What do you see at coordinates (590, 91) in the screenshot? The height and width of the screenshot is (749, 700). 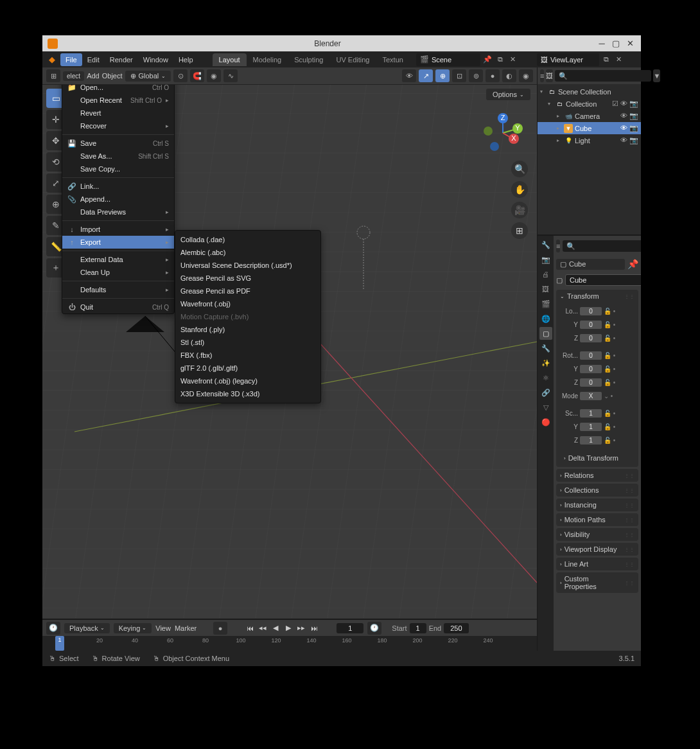 I see `scene-collection-row: ▾ 🗀 Scene Collection` at bounding box center [590, 91].